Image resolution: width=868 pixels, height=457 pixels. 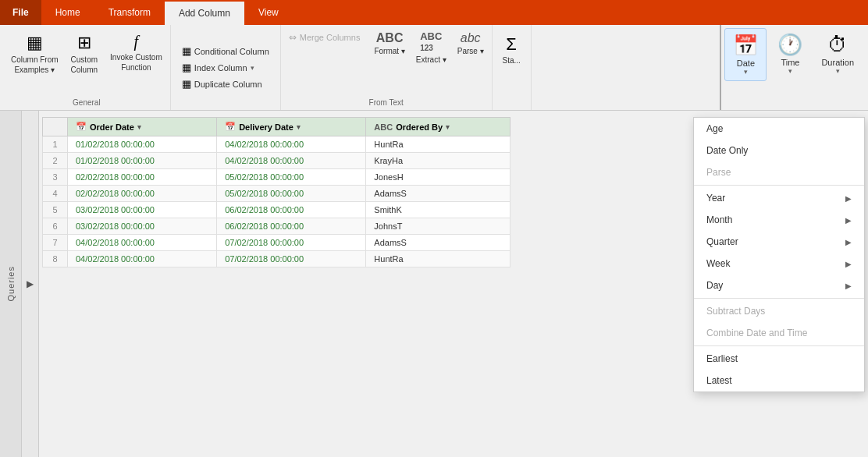 I want to click on statistics-button: Σ Sta..., so click(x=510, y=50).